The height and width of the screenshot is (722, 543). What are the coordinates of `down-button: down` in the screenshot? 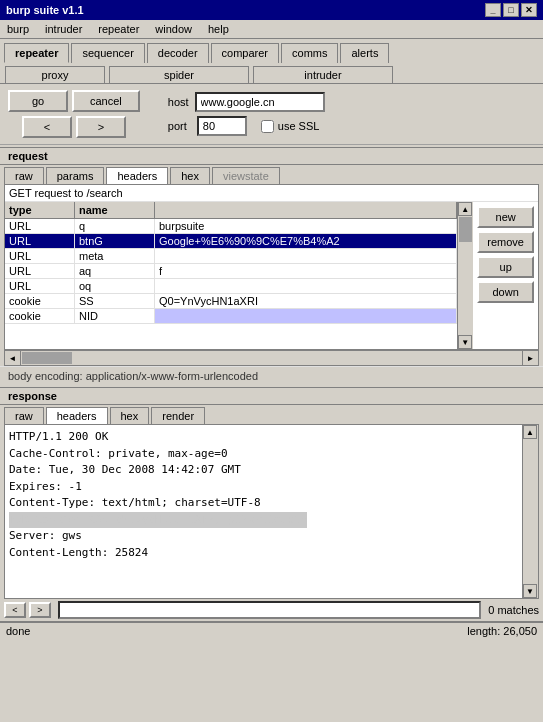 It's located at (506, 292).